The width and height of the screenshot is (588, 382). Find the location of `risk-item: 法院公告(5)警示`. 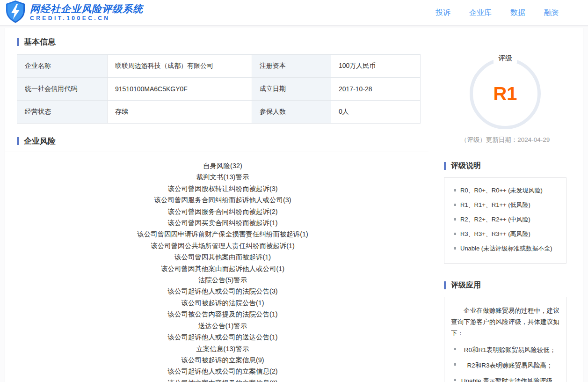

risk-item: 法院公告(5)警示 is located at coordinates (223, 280).